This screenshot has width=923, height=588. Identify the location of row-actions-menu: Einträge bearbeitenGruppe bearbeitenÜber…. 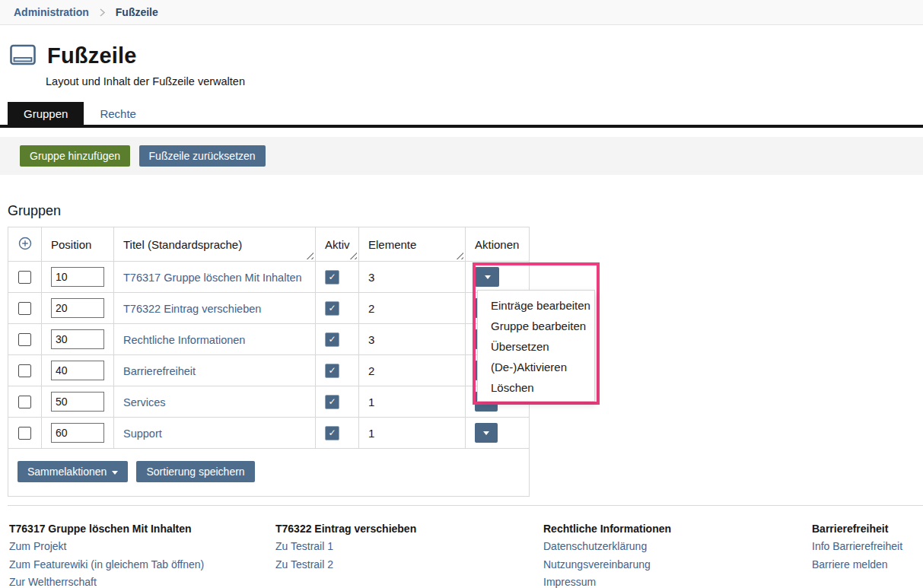
(536, 345).